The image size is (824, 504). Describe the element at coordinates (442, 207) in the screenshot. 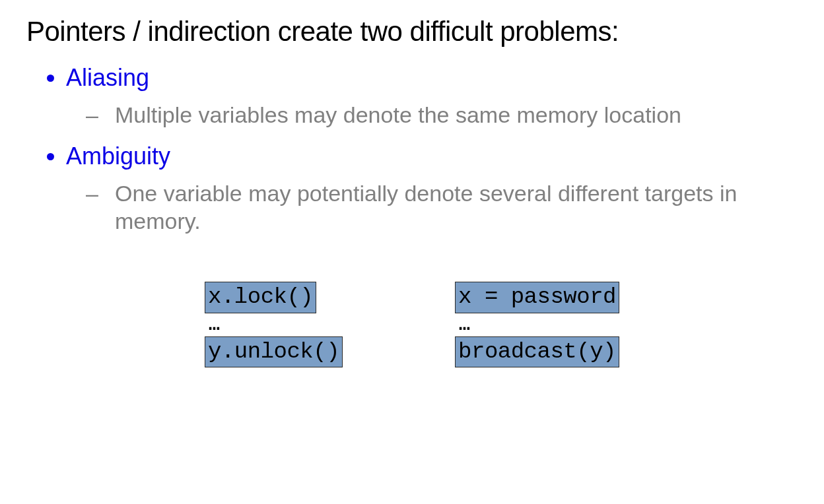

I see `sub-item-ambiguity-desc: One variable may potentially denote seve…` at that location.